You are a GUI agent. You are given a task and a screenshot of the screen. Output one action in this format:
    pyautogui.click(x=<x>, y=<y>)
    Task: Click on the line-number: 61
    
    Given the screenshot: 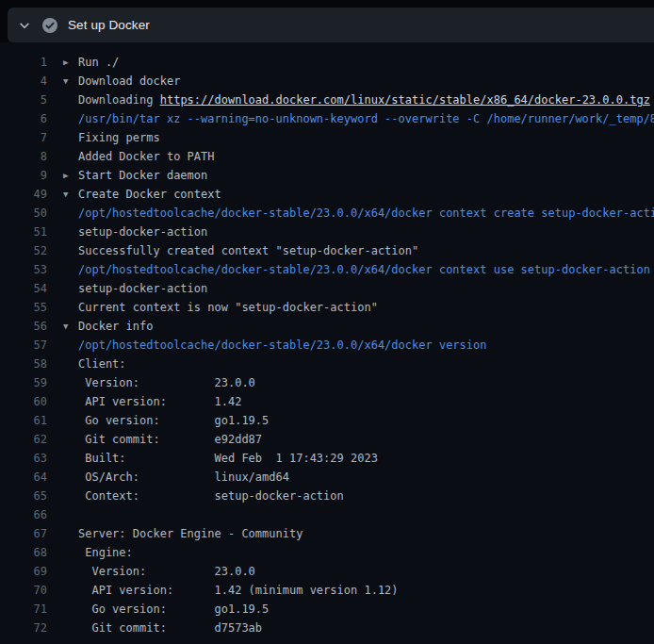 What is the action you would take?
    pyautogui.click(x=24, y=421)
    